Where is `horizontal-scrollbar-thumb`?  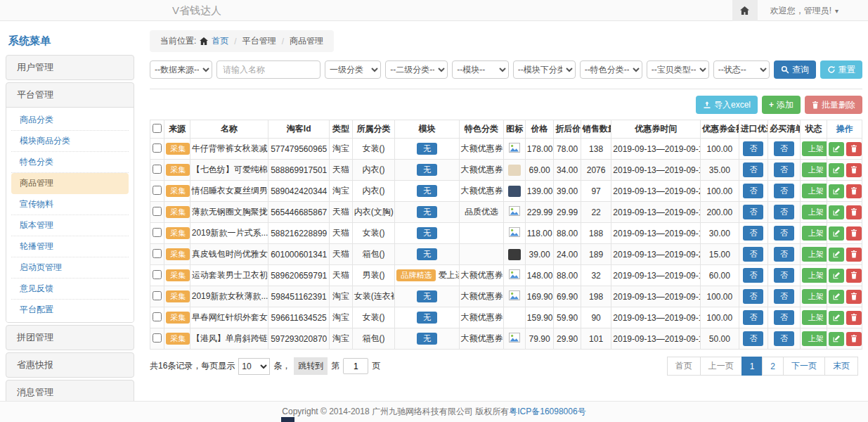 horizontal-scrollbar-thumb is located at coordinates (288, 419).